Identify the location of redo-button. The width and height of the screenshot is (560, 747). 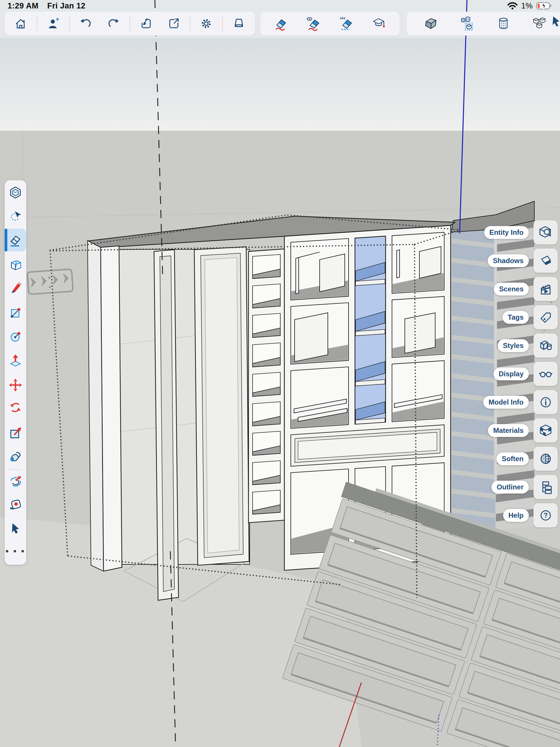
(113, 24).